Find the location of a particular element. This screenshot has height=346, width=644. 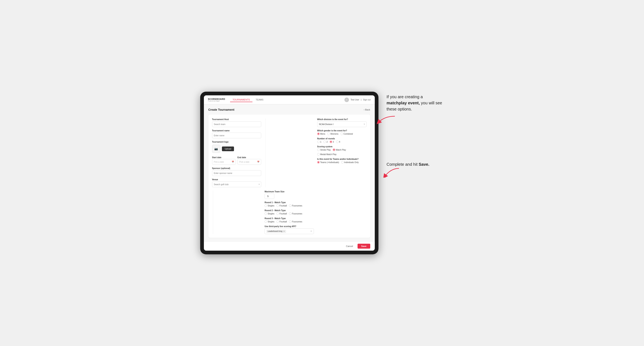

round2-foursomes-radio is located at coordinates (290, 214).